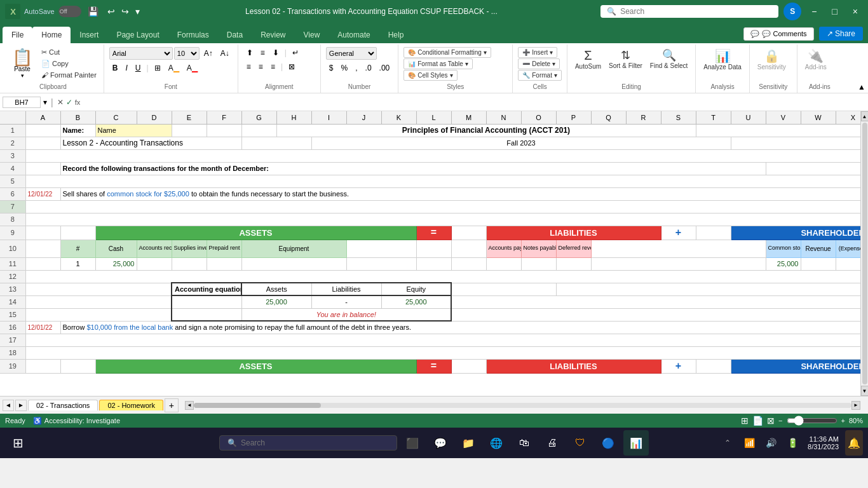 The image size is (868, 488). I want to click on file-explorer-button: 📁, so click(468, 443).